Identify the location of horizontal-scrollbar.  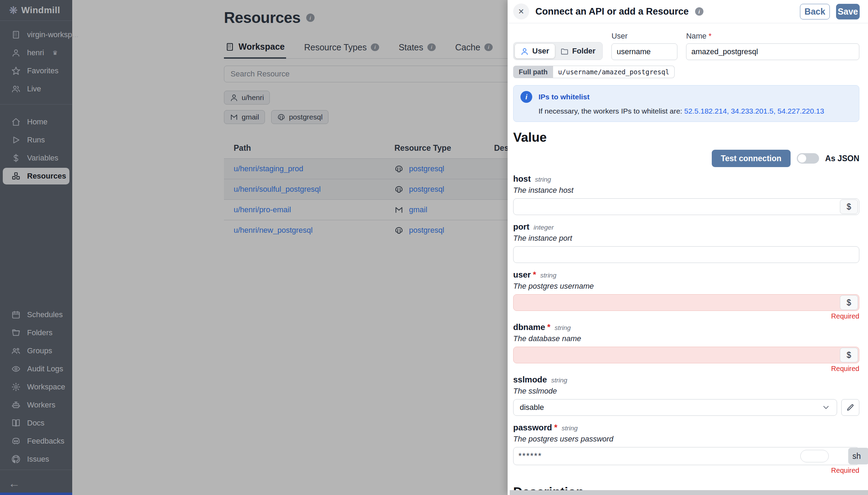
(689, 493).